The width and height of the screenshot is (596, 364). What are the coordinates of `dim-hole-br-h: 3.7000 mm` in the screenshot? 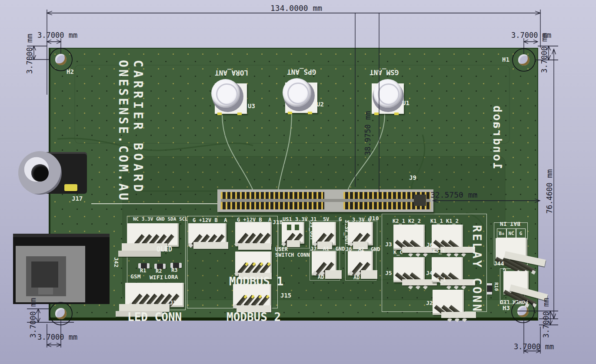 It's located at (534, 347).